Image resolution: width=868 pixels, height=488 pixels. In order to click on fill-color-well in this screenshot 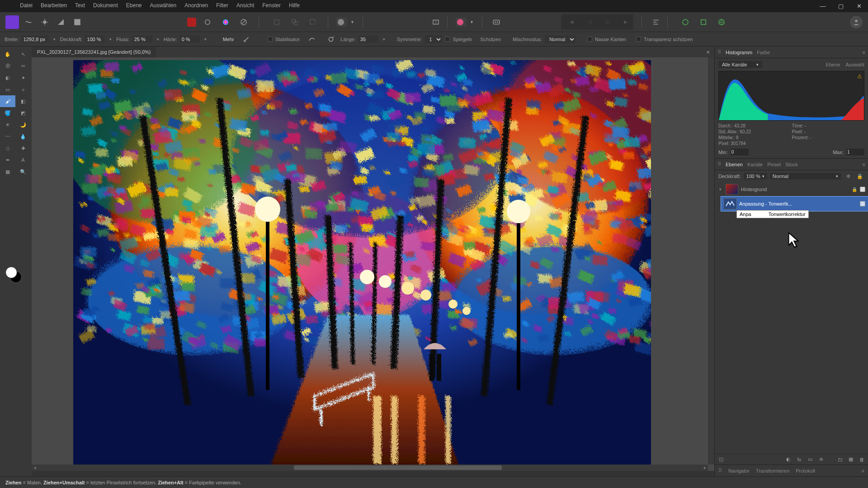, I will do `click(342, 22)`.